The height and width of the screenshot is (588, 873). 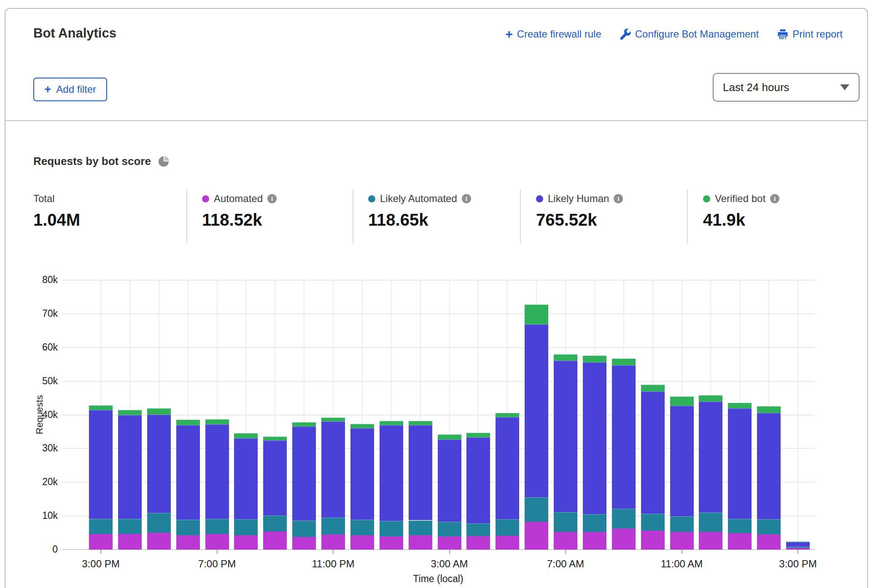 What do you see at coordinates (391, 415) in the screenshot?
I see `bar-100am` at bounding box center [391, 415].